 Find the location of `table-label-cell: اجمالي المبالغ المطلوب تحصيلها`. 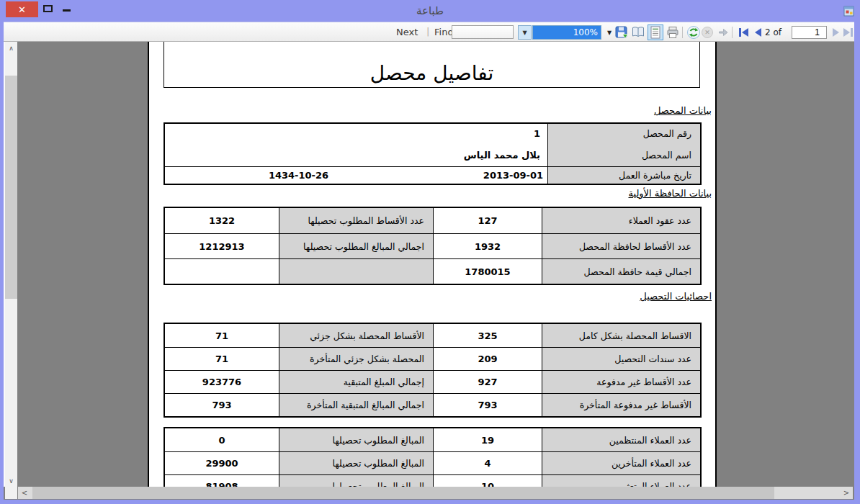

table-label-cell: اجمالي المبالغ المطلوب تحصيلها is located at coordinates (356, 246).